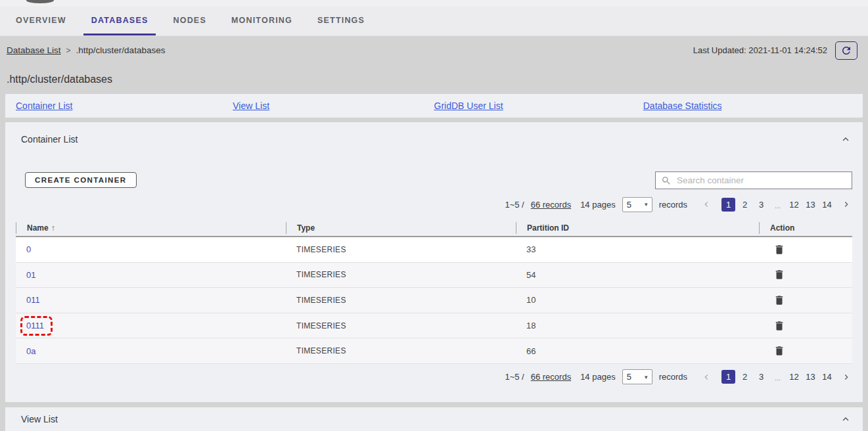 The image size is (868, 431). Describe the element at coordinates (760, 50) in the screenshot. I see `last-updated-label: Last Updated: 2021-11-01 14:24:52` at that location.